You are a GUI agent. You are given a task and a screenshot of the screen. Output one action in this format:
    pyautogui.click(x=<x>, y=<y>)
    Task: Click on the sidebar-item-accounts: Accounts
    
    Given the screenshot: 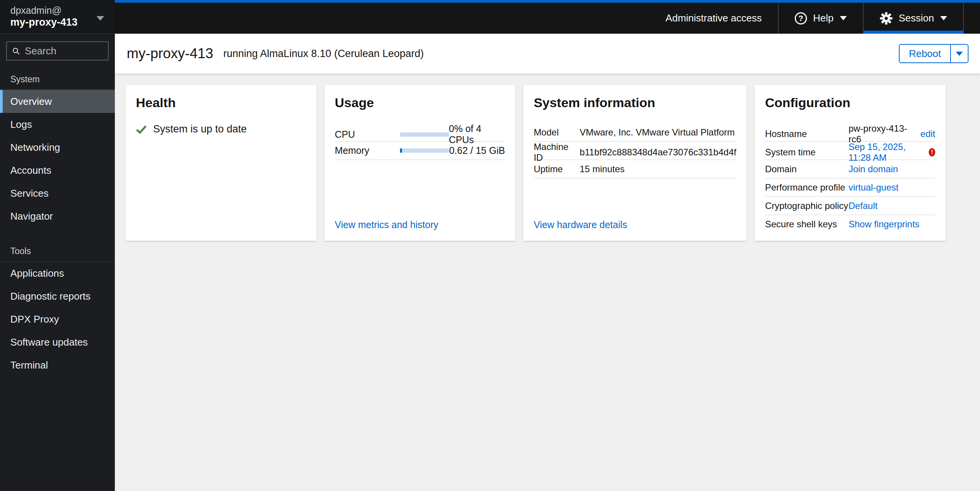 What is the action you would take?
    pyautogui.click(x=57, y=170)
    